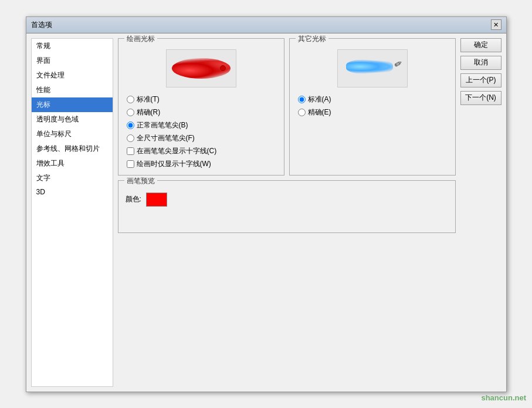  Describe the element at coordinates (165, 139) in the screenshot. I see `radio-full-size-brush-f-label: 全尺寸画笔笔尖(F)` at that location.